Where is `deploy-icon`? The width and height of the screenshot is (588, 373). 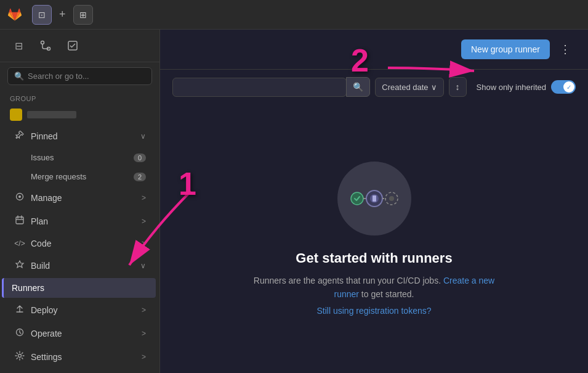
deploy-icon is located at coordinates (20, 310).